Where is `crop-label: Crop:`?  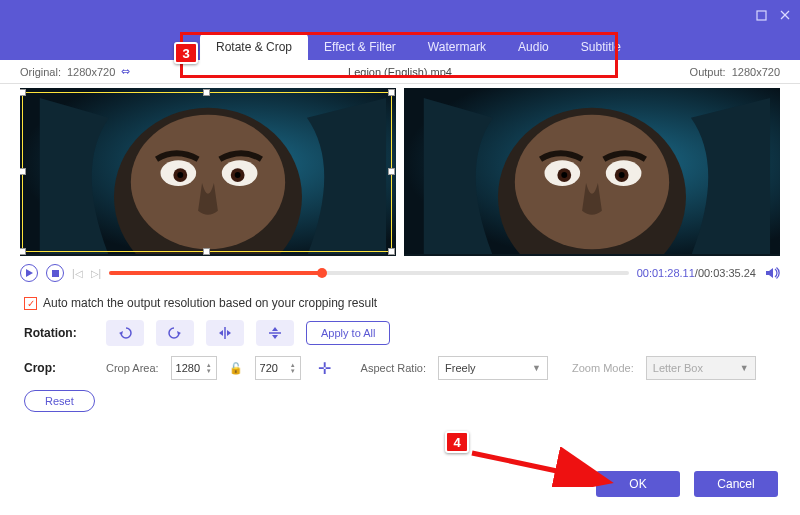
crop-label: Crop: is located at coordinates (59, 368).